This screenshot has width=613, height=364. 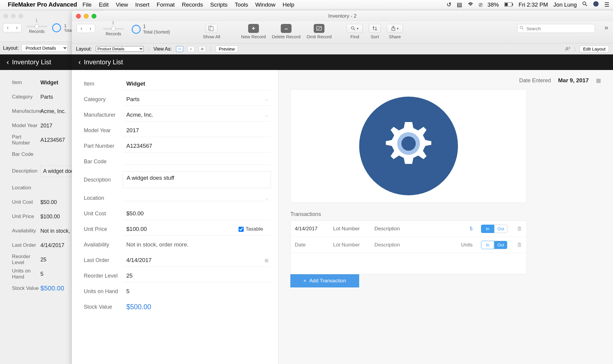 I want to click on search-input, so click(x=556, y=28).